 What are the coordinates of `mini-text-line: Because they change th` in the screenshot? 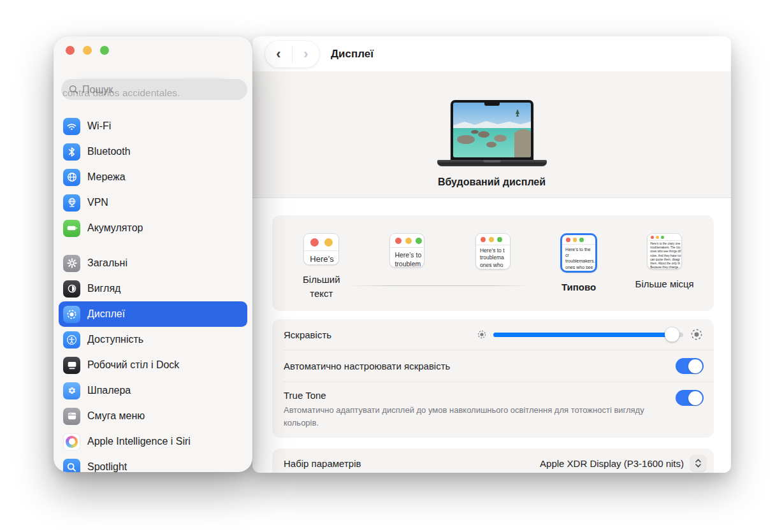 It's located at (665, 268).